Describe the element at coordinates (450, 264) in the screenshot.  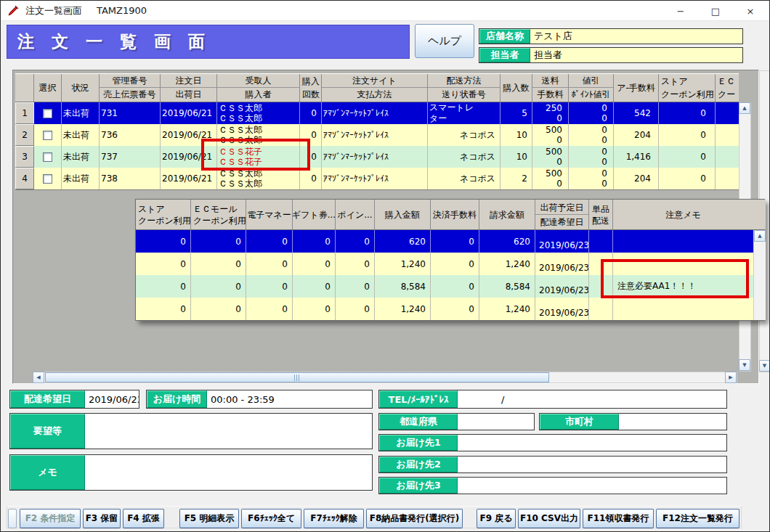
I see `detail-row-2: 0 0 0 0 0 1,240 0 1,240 2019/06/23` at that location.